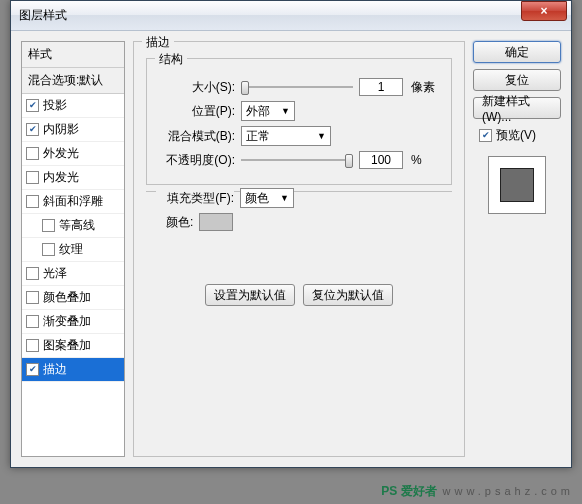 This screenshot has height=504, width=582. What do you see at coordinates (73, 346) in the screenshot?
I see `sidebar-item: 图案叠加` at bounding box center [73, 346].